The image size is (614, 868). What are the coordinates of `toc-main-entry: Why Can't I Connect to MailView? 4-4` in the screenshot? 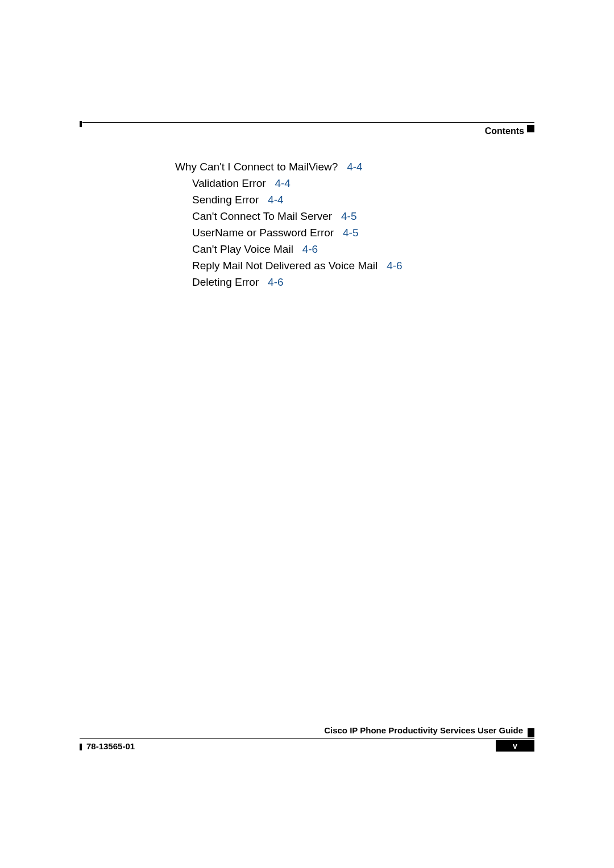 It's located at (289, 167).